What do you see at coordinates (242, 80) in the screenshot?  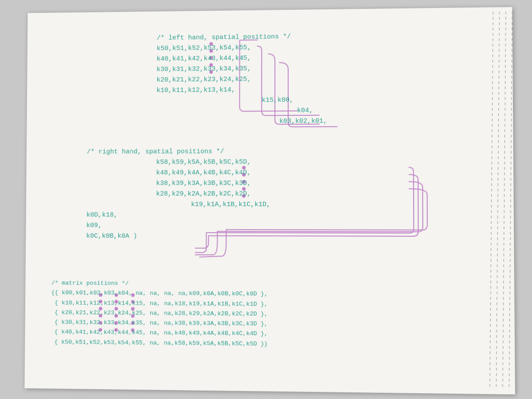 I see `left-hand-section: /* left hand, spatial positions */ k50,k…` at bounding box center [242, 80].